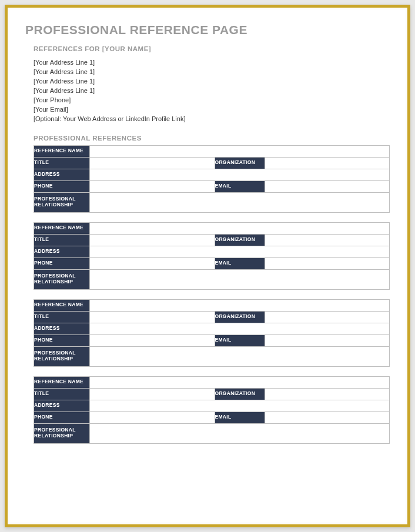 The height and width of the screenshot is (532, 415). I want to click on contact-block: [Your Address Line 1] [Your Address Line…, so click(212, 91).